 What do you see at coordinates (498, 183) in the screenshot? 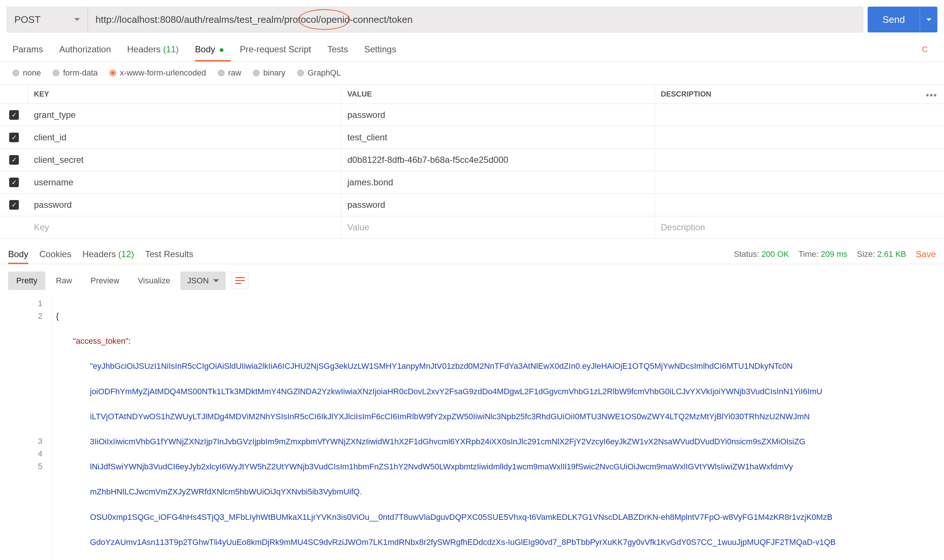
I see `value-cell: james.bond` at bounding box center [498, 183].